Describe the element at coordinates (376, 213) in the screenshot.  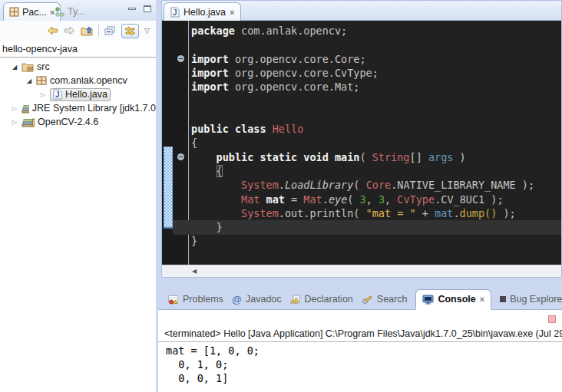
I see `code-line: System.out.println( "mat = " + mat.dump(…` at that location.